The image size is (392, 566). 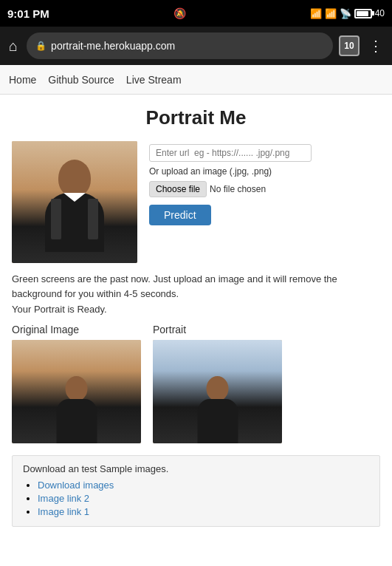 What do you see at coordinates (77, 392) in the screenshot?
I see `original-image` at bounding box center [77, 392].